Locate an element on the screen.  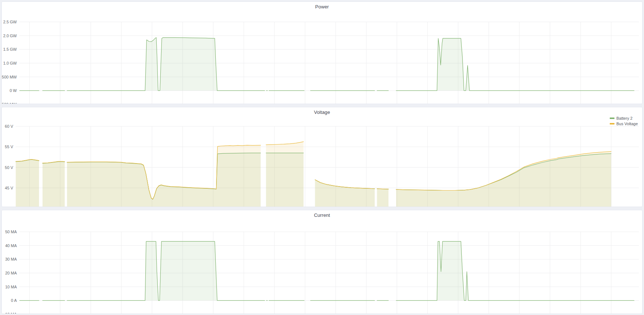
y-axis-tick-label: 10 MA is located at coordinates (11, 287).